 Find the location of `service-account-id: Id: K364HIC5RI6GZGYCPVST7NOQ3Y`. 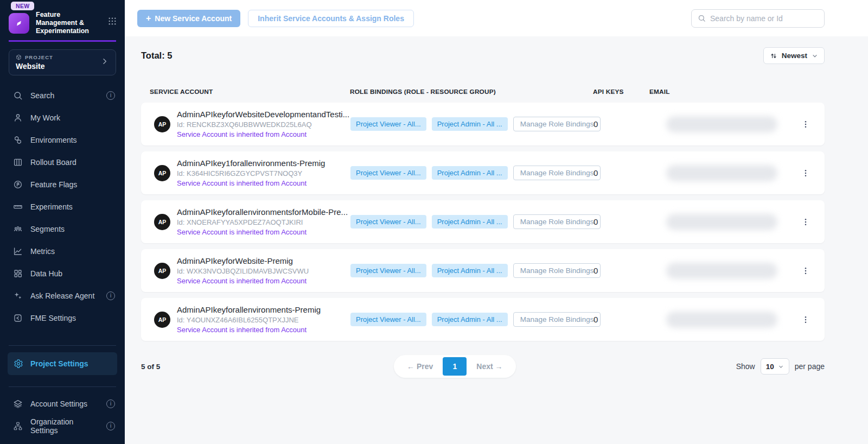

service-account-id: Id: K364HIC5RI6GZGYCPVST7NOQ3Y is located at coordinates (264, 174).